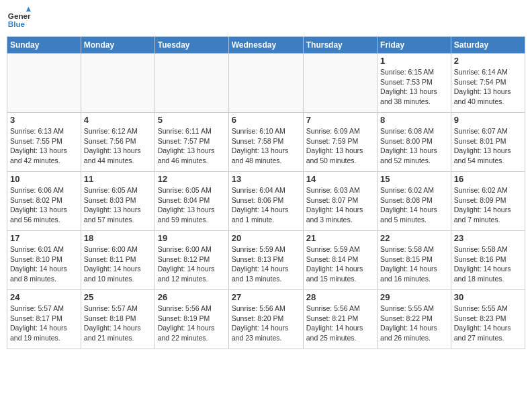 This screenshot has width=532, height=411. I want to click on logo-icon: General Blue, so click(19, 19).